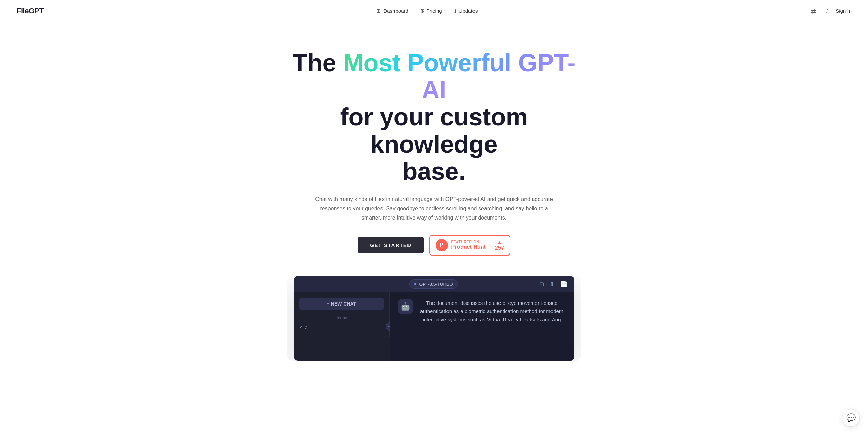 This screenshot has width=868, height=435. I want to click on producthunt-logo: P, so click(442, 245).